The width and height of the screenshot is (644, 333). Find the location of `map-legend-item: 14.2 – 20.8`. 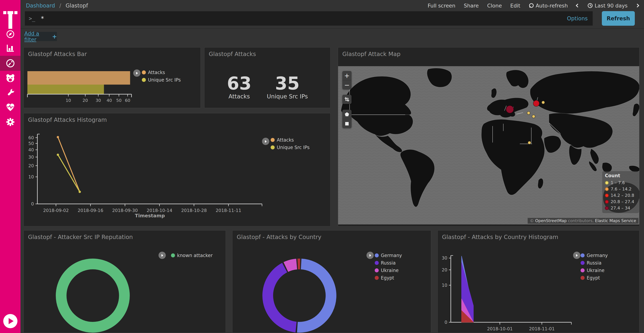

map-legend-item: 14.2 – 20.8 is located at coordinates (620, 195).